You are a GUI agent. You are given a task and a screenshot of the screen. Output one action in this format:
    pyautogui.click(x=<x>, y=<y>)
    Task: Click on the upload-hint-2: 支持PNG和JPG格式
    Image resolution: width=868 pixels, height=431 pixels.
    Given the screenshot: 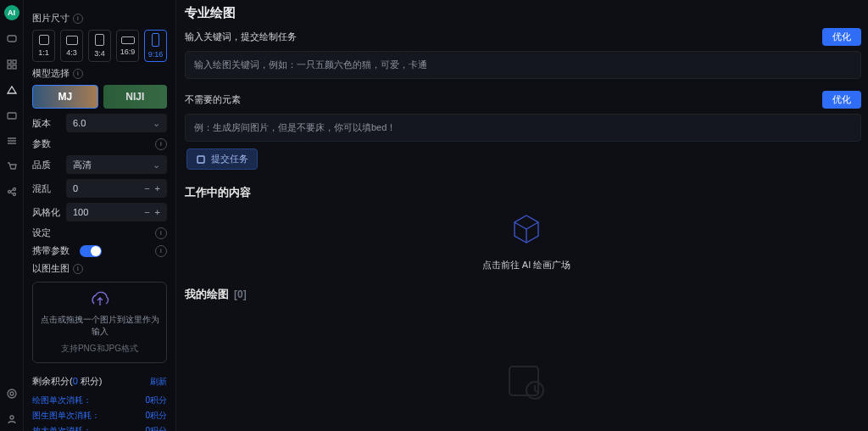 What is the action you would take?
    pyautogui.click(x=100, y=349)
    